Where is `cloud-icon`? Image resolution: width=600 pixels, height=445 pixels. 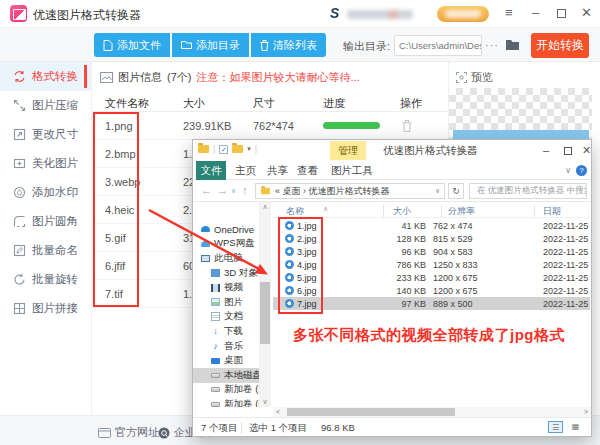
cloud-icon is located at coordinates (206, 229).